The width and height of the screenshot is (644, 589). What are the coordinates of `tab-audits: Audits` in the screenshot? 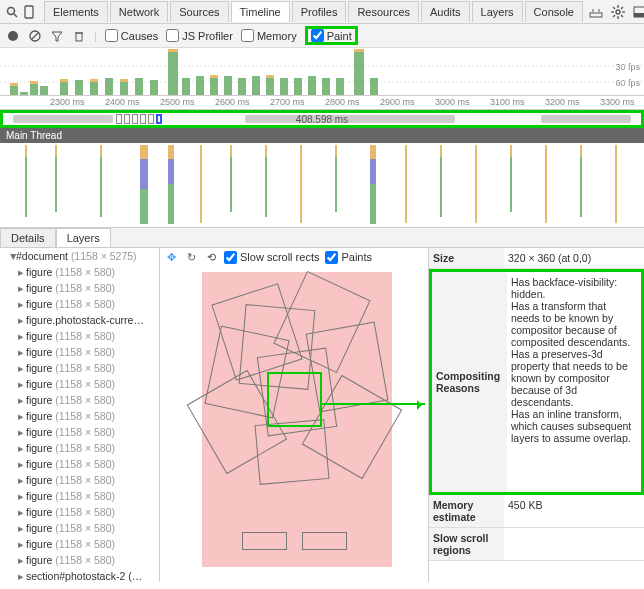 It's located at (446, 12).